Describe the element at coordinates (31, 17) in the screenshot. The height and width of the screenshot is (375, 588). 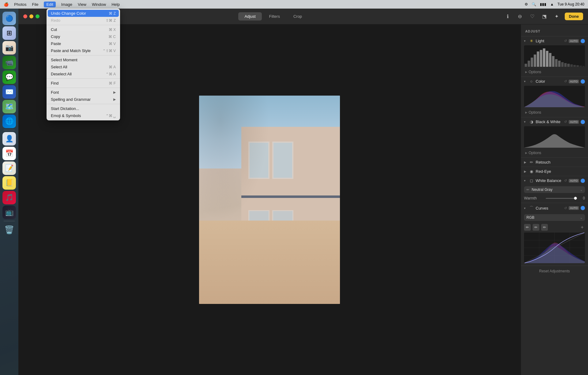
I see `minimize-button` at that location.